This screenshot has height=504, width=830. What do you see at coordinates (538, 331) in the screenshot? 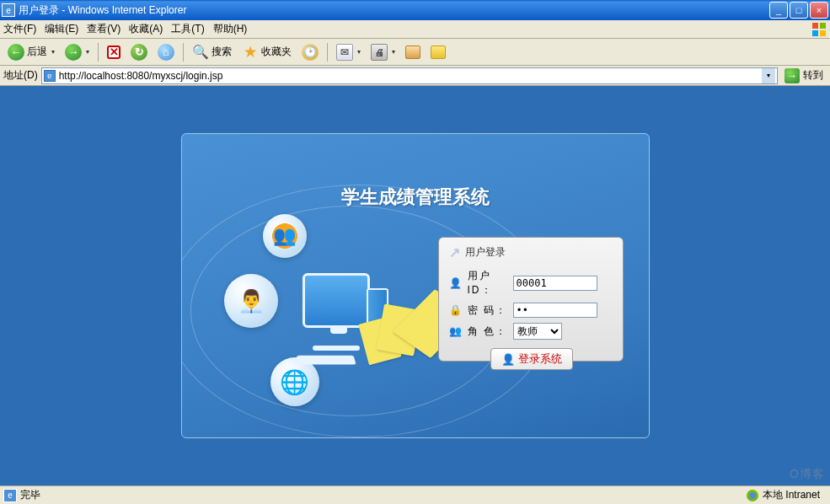
I see `role-select: 教师` at bounding box center [538, 331].